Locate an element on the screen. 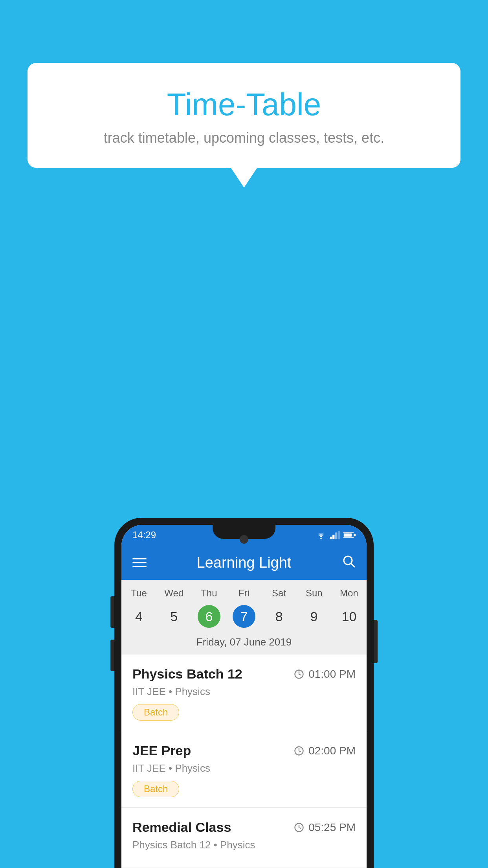 The width and height of the screenshot is (488, 868). calendar-week: Tue Wed Thu Fri Sat Sun Mon 4 5 6 7 8 9 … is located at coordinates (244, 617).